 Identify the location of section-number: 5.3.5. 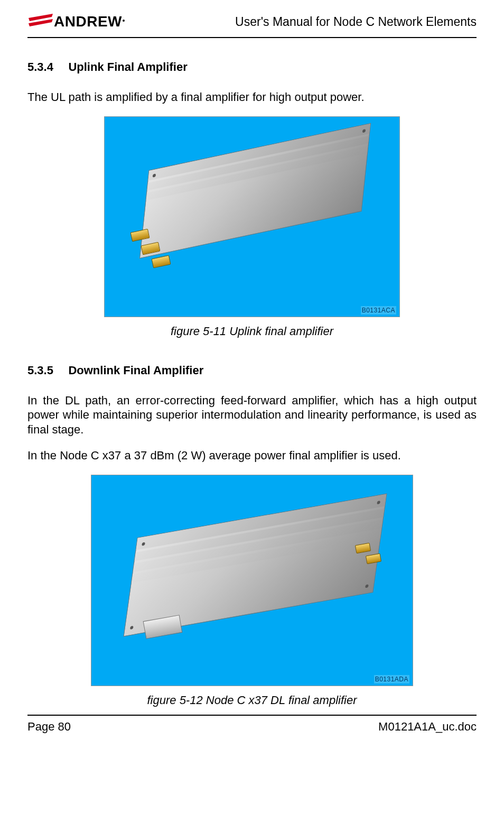
(40, 371).